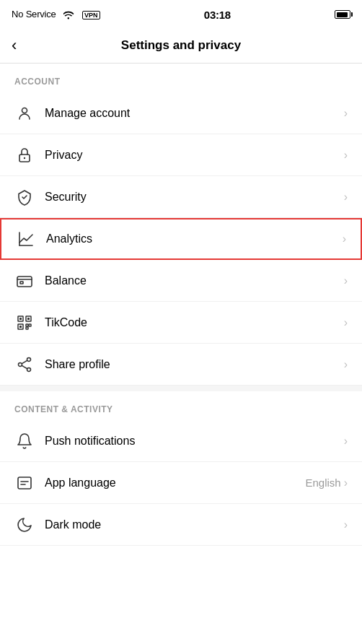 The image size is (362, 644). Describe the element at coordinates (181, 78) in the screenshot. I see `section-label-0: ACCOUNT` at that location.